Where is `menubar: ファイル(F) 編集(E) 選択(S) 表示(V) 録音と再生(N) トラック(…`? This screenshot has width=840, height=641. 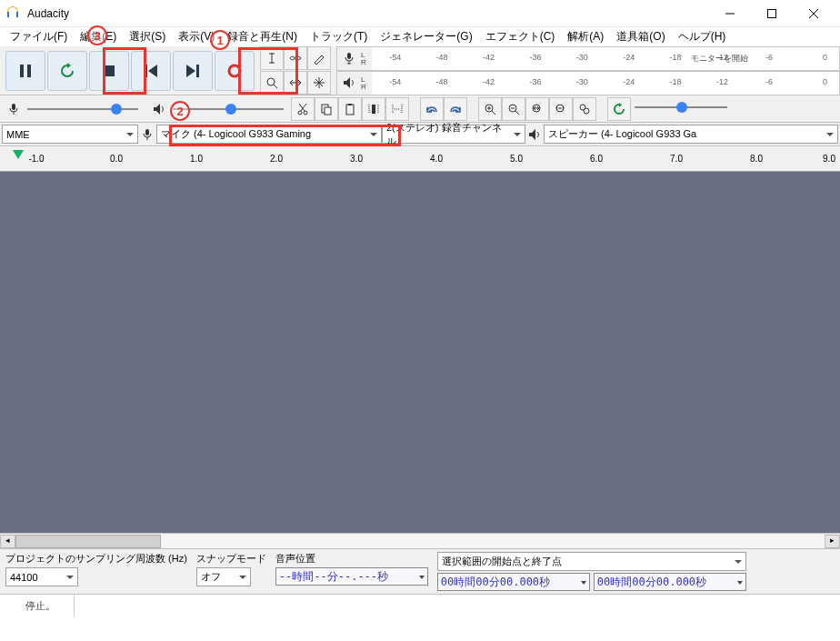
menubar: ファイル(F) 編集(E) 選択(S) 表示(V) 録音と再生(N) トラック(… is located at coordinates (420, 36).